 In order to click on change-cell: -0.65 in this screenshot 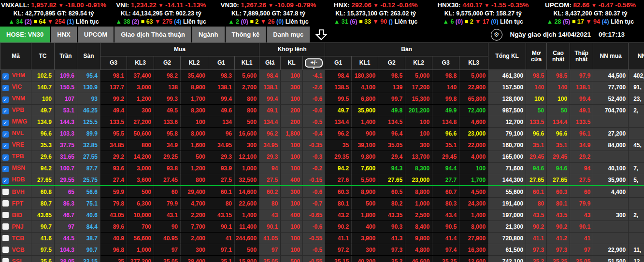, I will do `click(314, 215)`.